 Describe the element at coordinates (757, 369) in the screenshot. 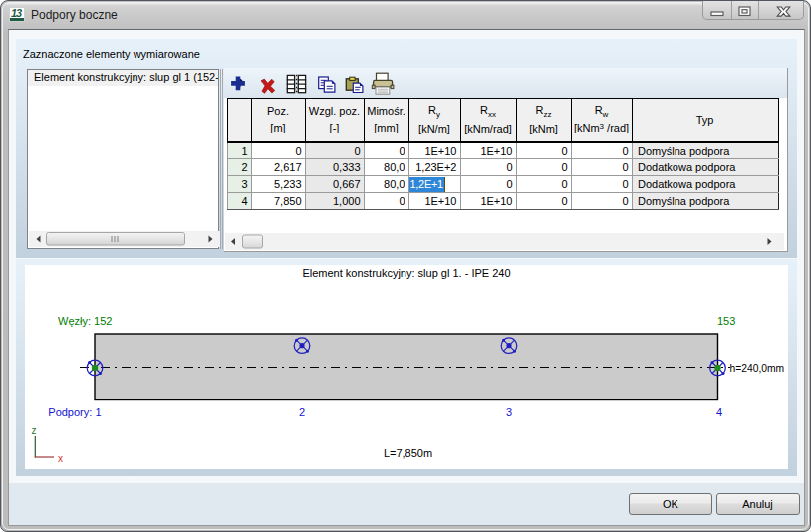

I see `svg-text: h=240,0mm` at that location.